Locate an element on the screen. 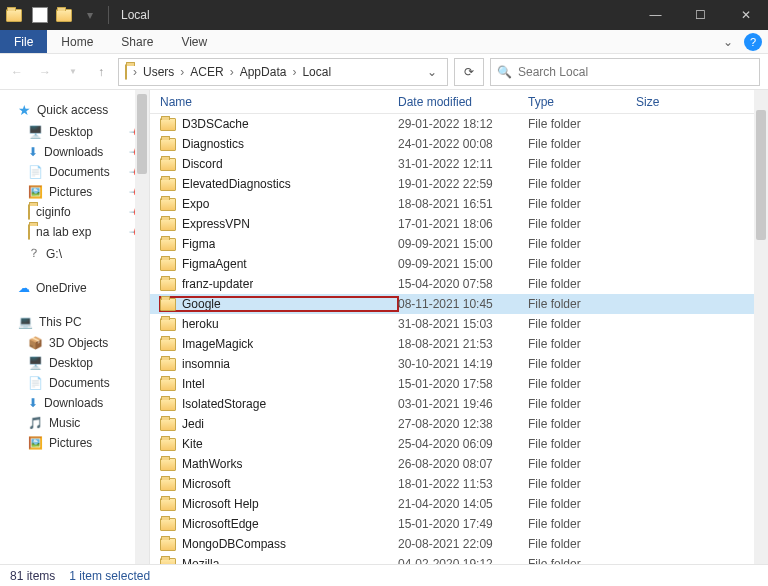 The image size is (768, 586). file-row: Jedi27-08-2020 12:38File folder is located at coordinates (452, 424).